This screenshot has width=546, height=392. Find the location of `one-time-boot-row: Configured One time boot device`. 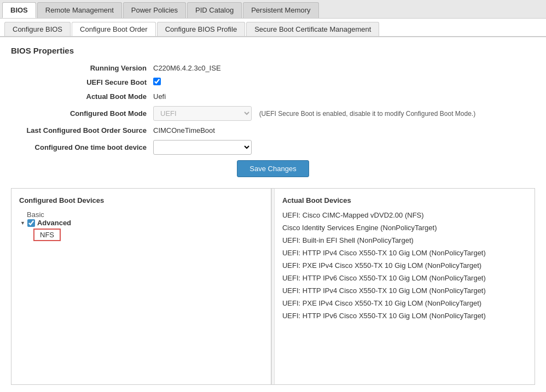

one-time-boot-row: Configured One time boot device is located at coordinates (273, 148).